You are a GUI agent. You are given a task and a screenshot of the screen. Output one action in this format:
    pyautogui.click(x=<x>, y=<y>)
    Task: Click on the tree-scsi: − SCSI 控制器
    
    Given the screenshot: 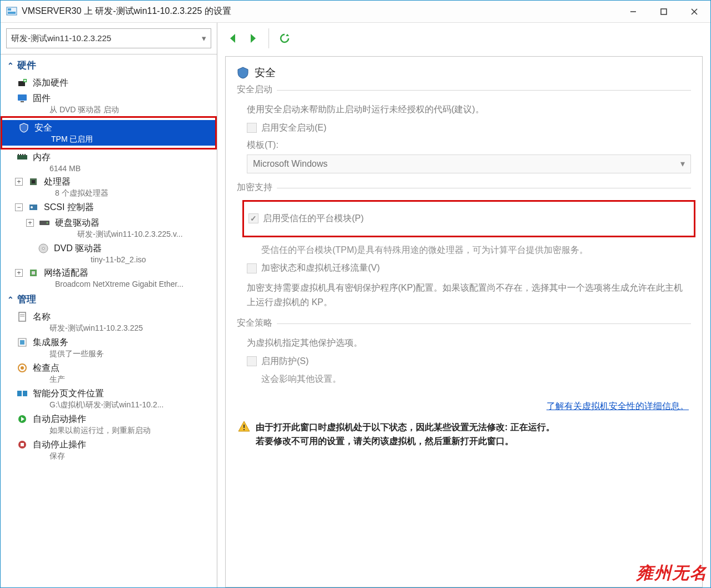 What is the action you would take?
    pyautogui.click(x=109, y=207)
    